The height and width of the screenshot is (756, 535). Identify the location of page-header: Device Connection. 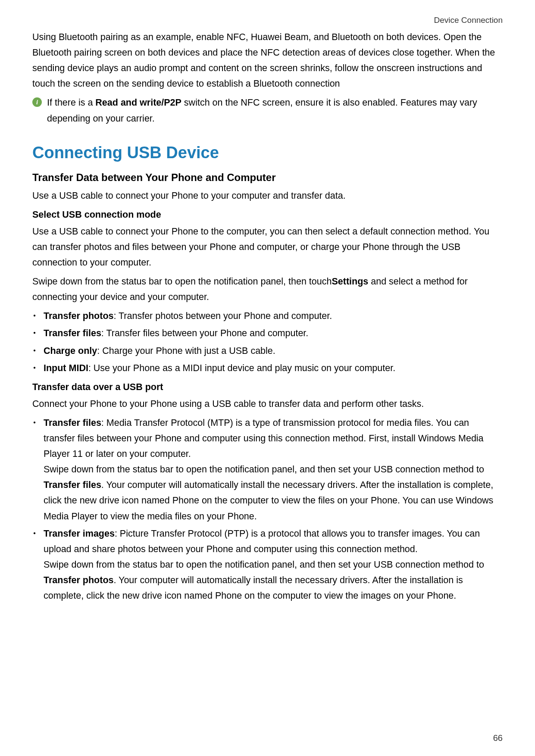
(267, 20).